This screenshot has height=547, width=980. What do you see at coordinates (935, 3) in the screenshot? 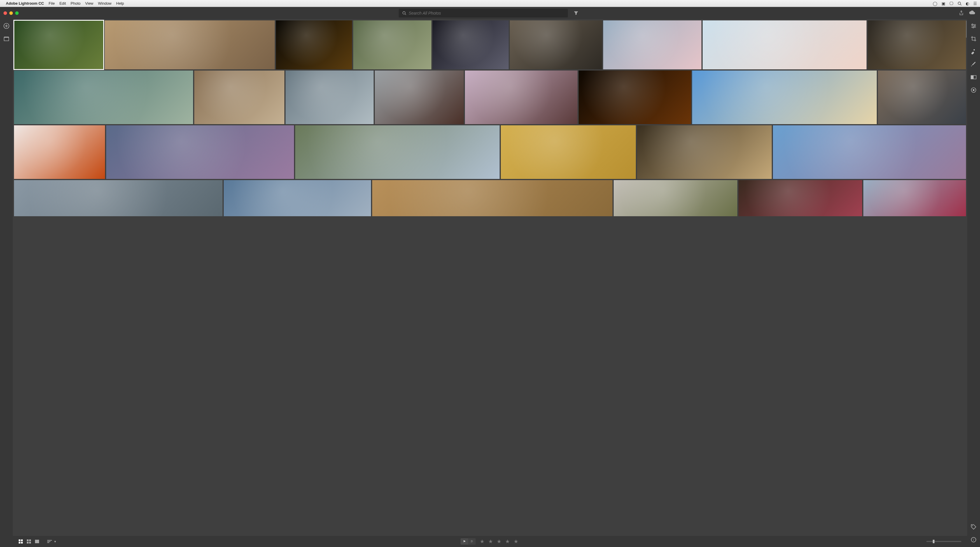
I see `creative-cloud-icon: ◯` at bounding box center [935, 3].